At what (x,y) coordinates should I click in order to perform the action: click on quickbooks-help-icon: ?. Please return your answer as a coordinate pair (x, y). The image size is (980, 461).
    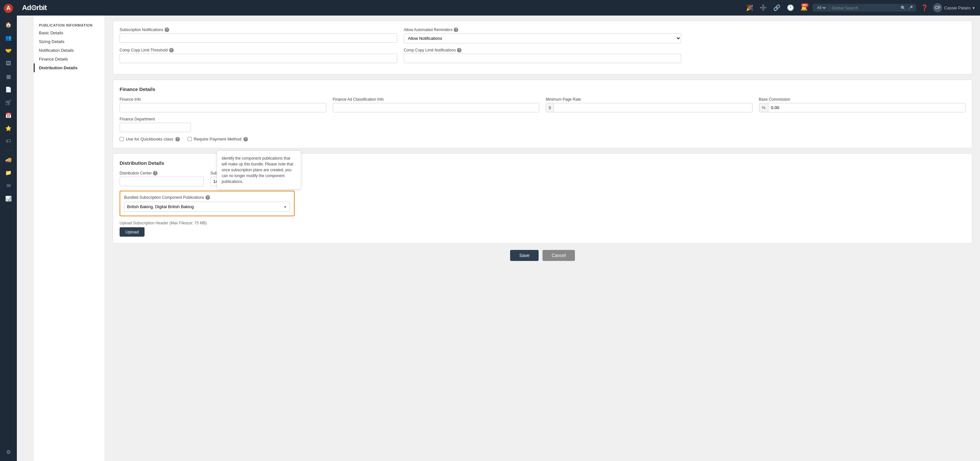
    Looking at the image, I should click on (178, 139).